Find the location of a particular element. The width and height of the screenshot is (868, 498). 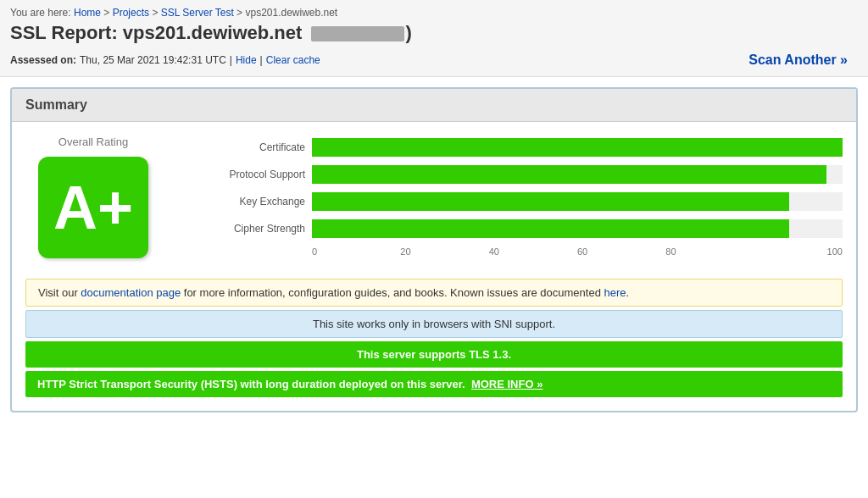

scan-another-button: Scan Another » is located at coordinates (798, 60).